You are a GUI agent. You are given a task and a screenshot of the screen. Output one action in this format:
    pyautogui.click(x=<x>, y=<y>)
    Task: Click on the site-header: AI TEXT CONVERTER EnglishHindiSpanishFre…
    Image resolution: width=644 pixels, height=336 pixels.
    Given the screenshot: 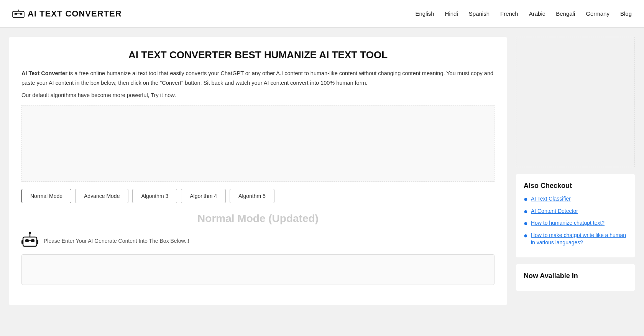 What is the action you would take?
    pyautogui.click(x=322, y=14)
    